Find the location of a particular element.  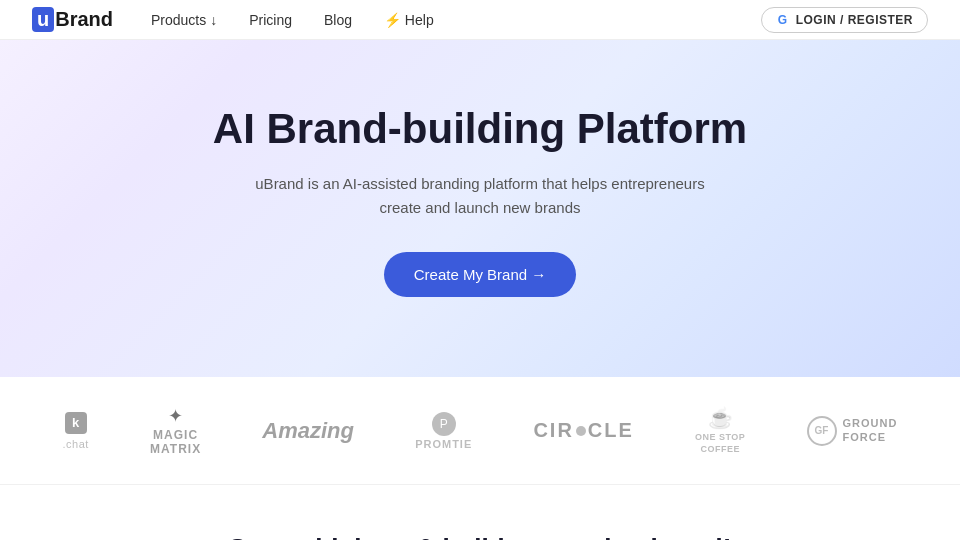

brand-circle: CIRCLE is located at coordinates (583, 430).